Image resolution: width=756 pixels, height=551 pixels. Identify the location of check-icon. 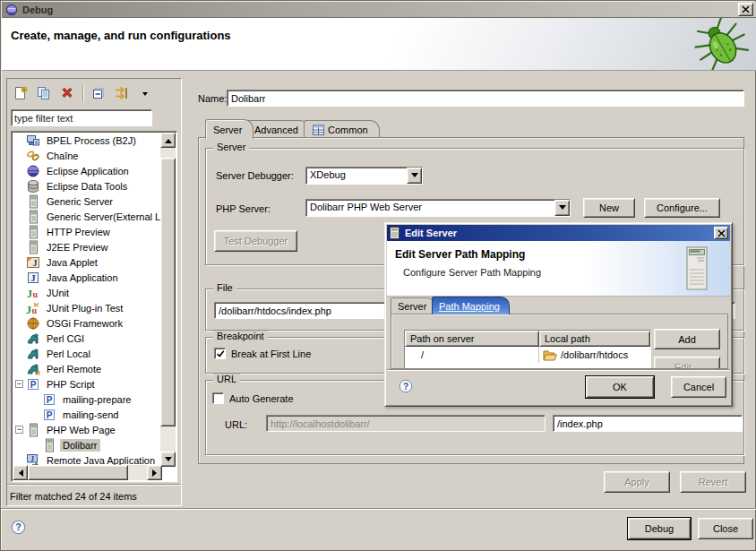
(220, 354).